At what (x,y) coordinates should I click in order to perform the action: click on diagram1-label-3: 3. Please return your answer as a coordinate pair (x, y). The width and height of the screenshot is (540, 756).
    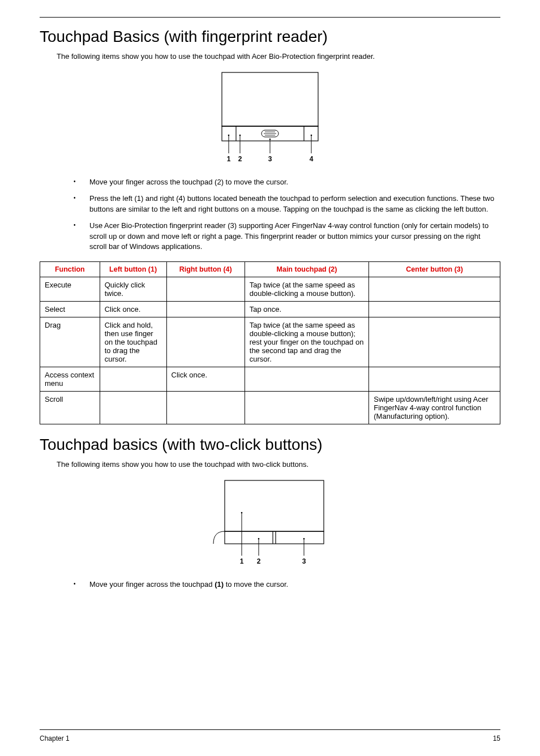
    Looking at the image, I should click on (271, 159).